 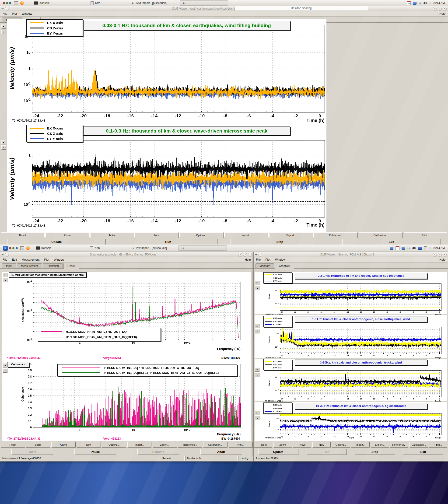 What do you see at coordinates (280, 242) in the screenshot?
I see `stop-button: Stop` at bounding box center [280, 242].